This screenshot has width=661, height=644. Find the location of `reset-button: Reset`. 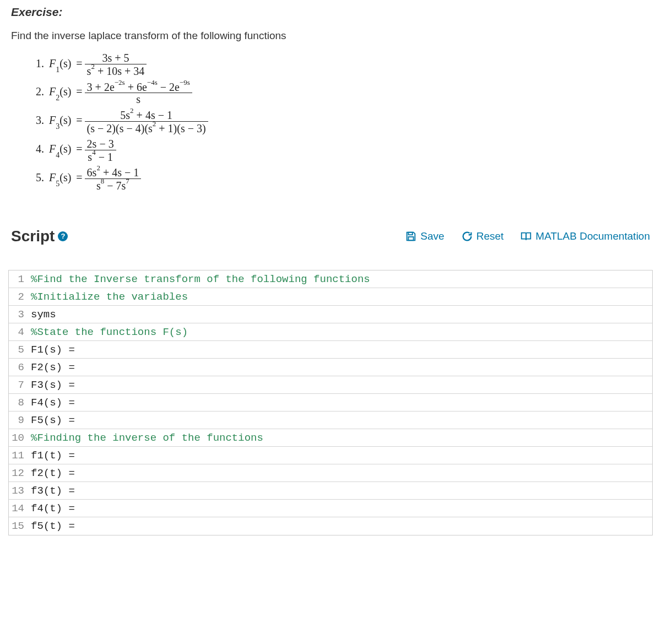

reset-button: Reset is located at coordinates (483, 236).